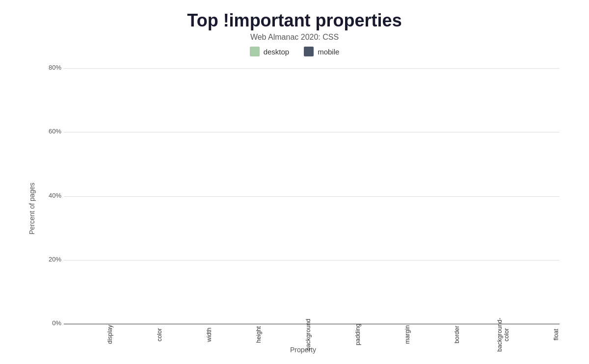 This screenshot has width=589, height=364. Describe the element at coordinates (52, 323) in the screenshot. I see `grid-label: 0%` at that location.